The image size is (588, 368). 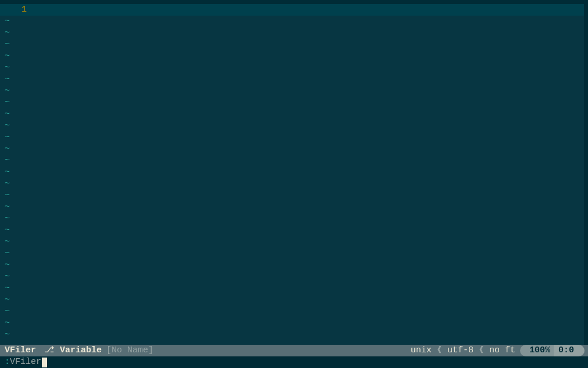 What do you see at coordinates (81, 351) in the screenshot?
I see `branch-name: Variable` at bounding box center [81, 351].